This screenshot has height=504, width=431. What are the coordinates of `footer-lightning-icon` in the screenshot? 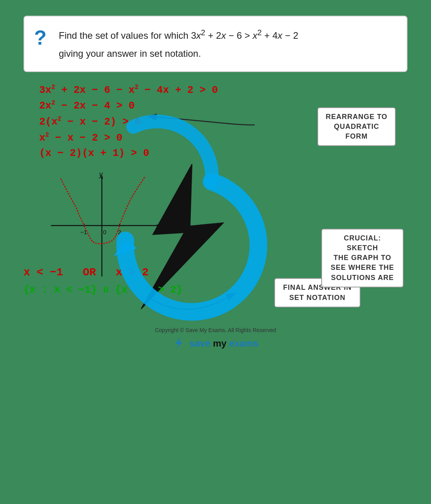 It's located at (179, 343).